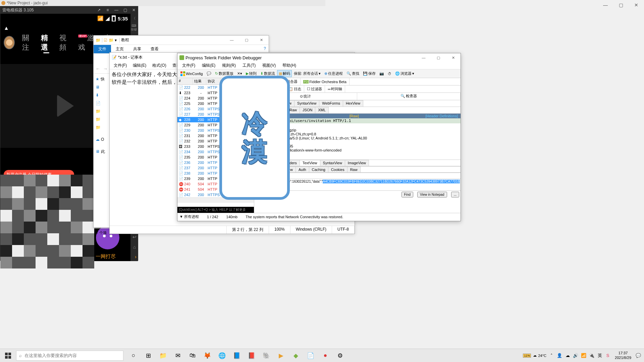 The image size is (644, 362). What do you see at coordinates (47, 43) in the screenshot?
I see `emu-tab-featured: 精選` at bounding box center [47, 43].